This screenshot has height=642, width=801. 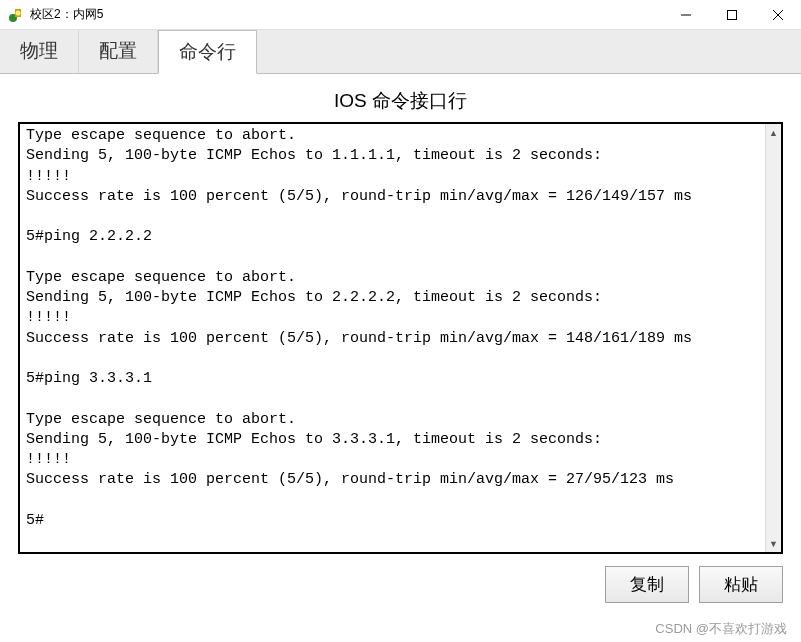 I want to click on scroll-up-icon: ▲, so click(x=774, y=132).